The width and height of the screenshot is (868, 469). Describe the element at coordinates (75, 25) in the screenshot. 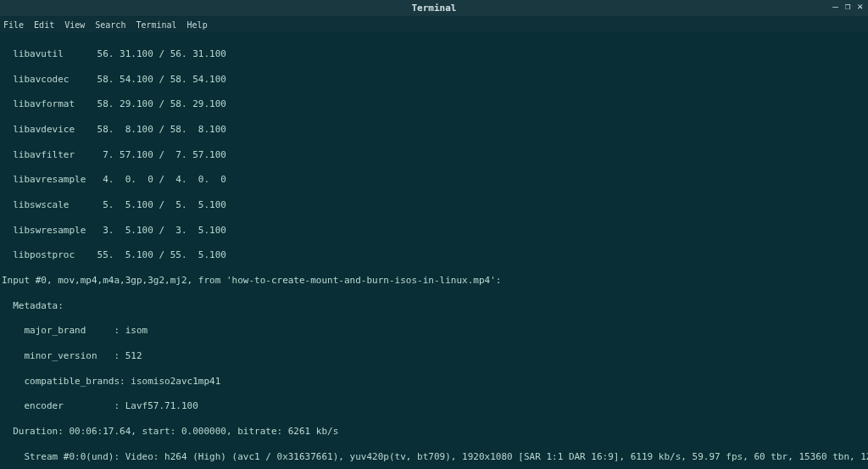

I see `menu-view: View` at that location.